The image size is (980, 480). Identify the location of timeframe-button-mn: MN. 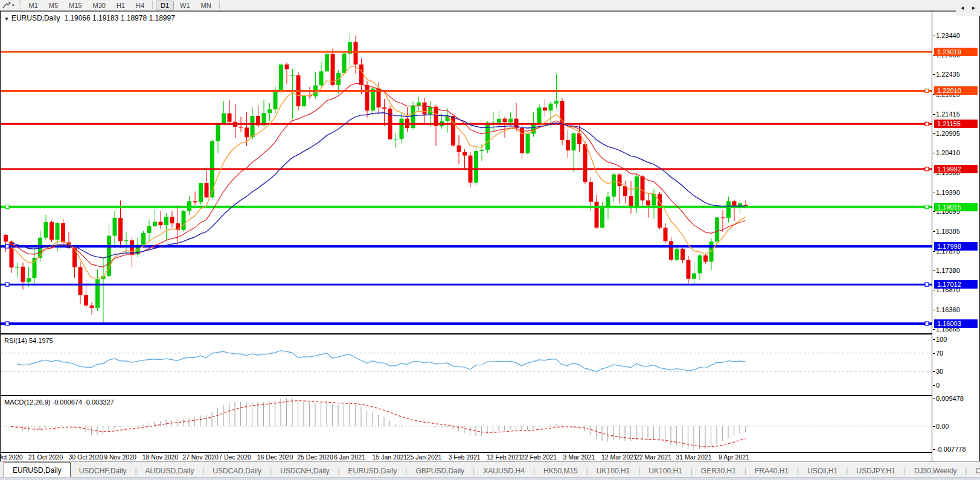
(207, 5).